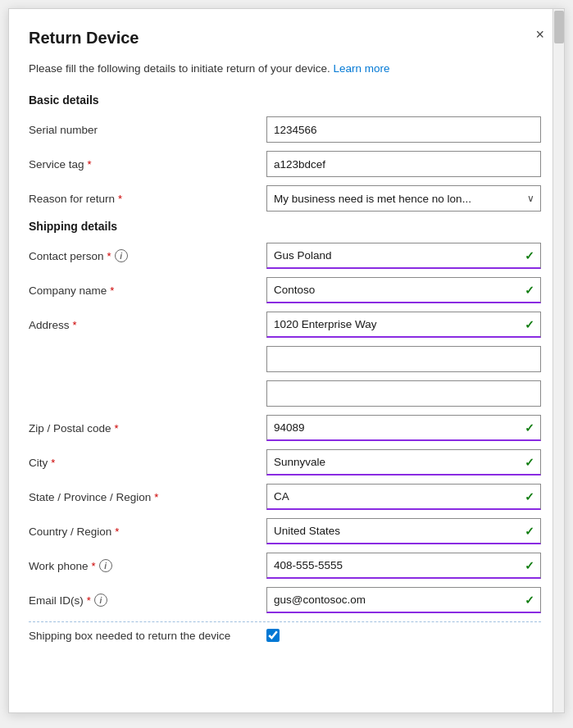 The height and width of the screenshot is (728, 573). Describe the element at coordinates (285, 290) in the screenshot. I see `company-name-row: Company name * ✓` at that location.